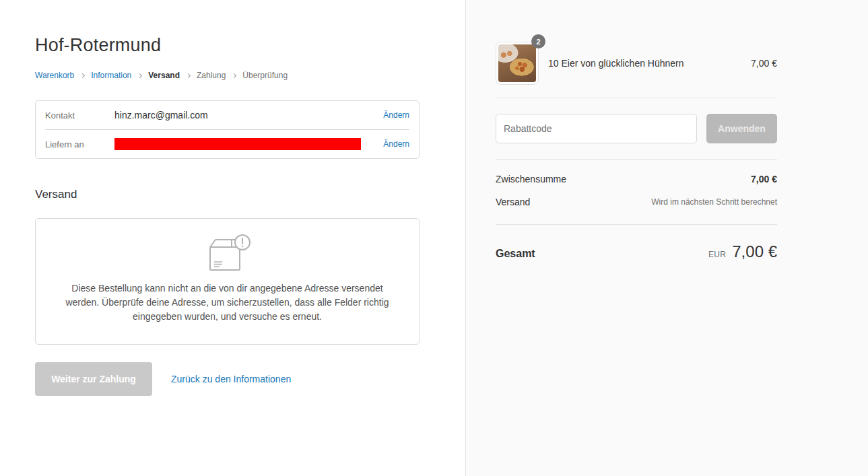 This screenshot has width=868, height=476. What do you see at coordinates (228, 303) in the screenshot?
I see `shipping-error-message: Diese Bestellung kann nicht an die von d…` at bounding box center [228, 303].